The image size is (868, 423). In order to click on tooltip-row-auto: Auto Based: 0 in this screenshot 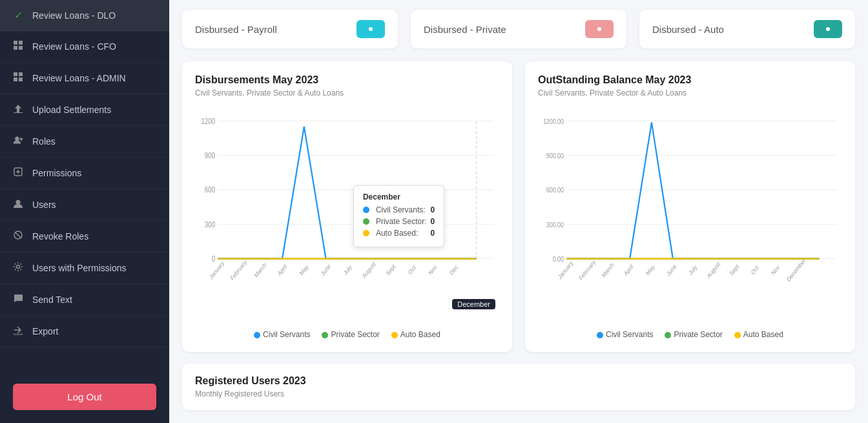, I will do `click(399, 233)`.